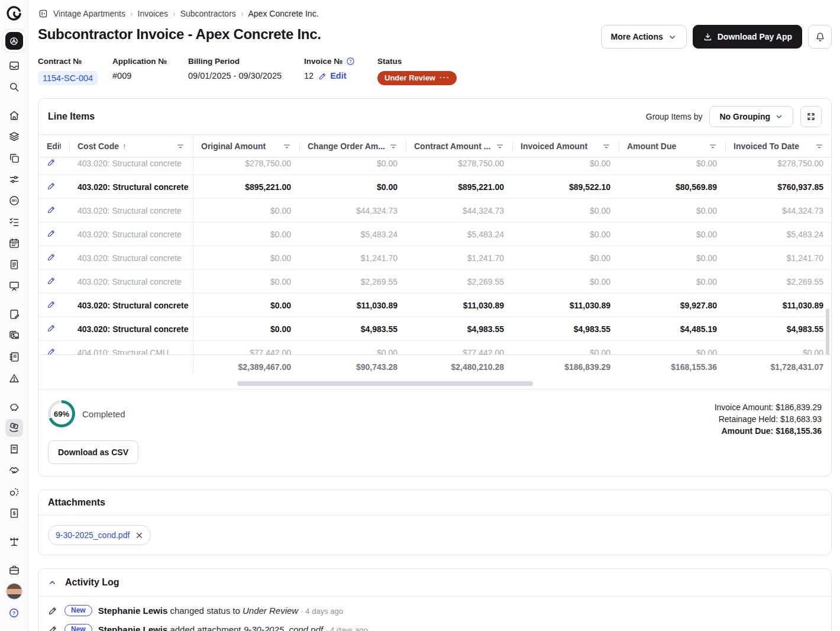 The image size is (840, 631). I want to click on breadcrumb-item-subcontractors: Subcontractors, so click(208, 14).